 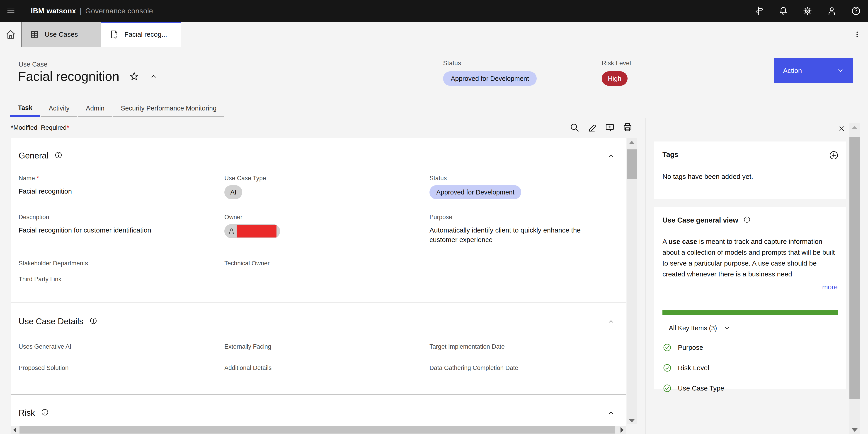 What do you see at coordinates (92, 11) in the screenshot?
I see `app-title: IBMwatsonx|Governance console` at bounding box center [92, 11].